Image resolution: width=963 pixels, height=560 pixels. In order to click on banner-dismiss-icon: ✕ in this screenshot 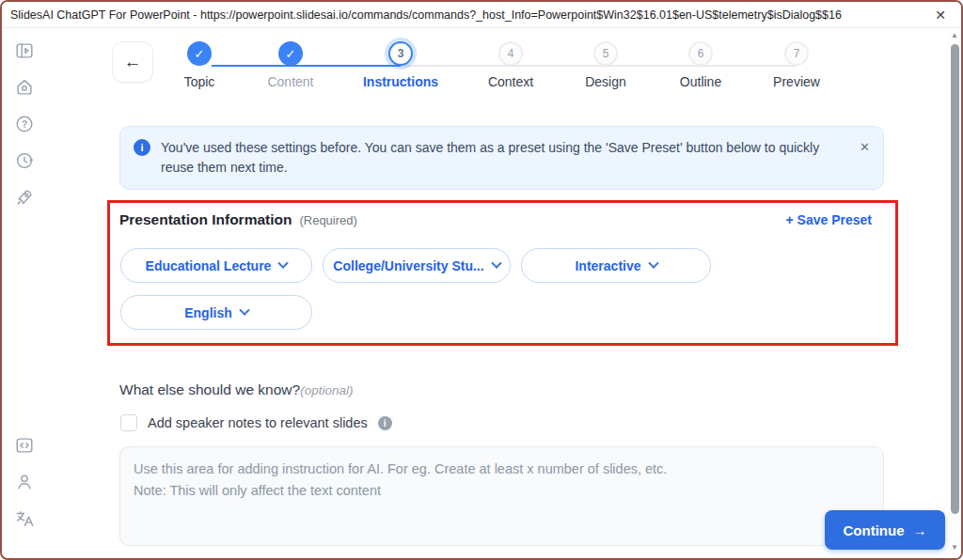, I will do `click(865, 147)`.